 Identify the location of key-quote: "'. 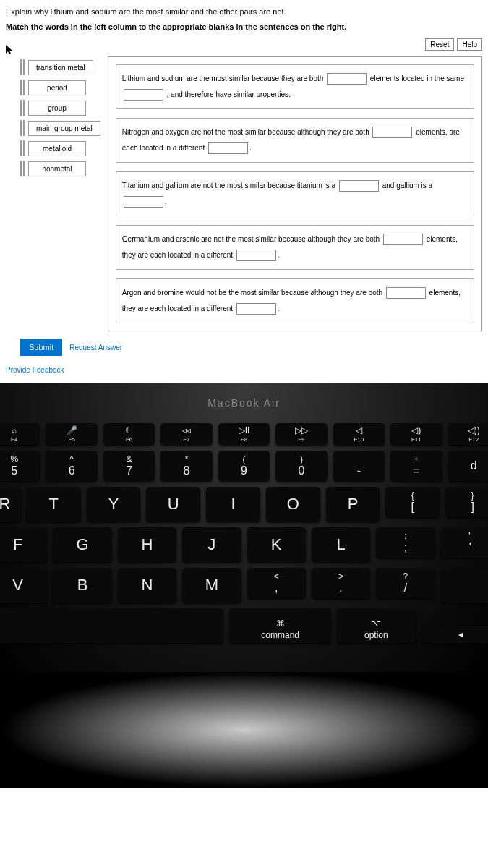
(464, 542).